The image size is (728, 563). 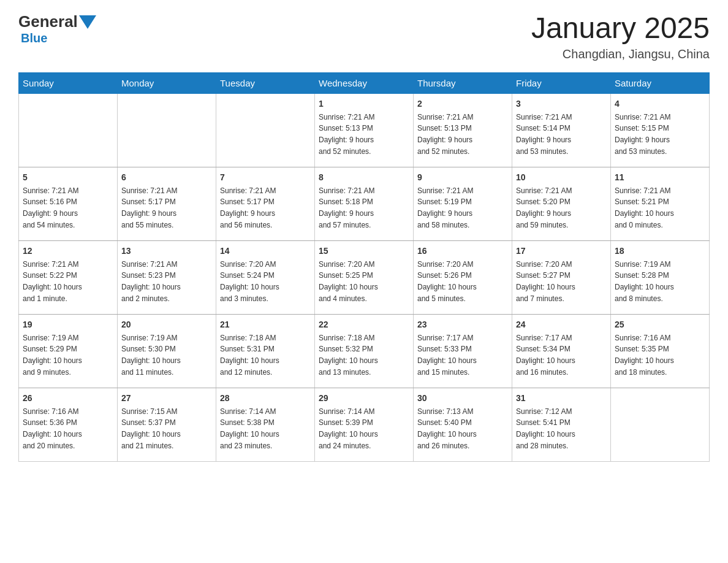 What do you see at coordinates (167, 424) in the screenshot?
I see `calendar-cell: 27Sunrise: 7:15 AMSunset: 5:37 PMDayligh…` at bounding box center [167, 424].